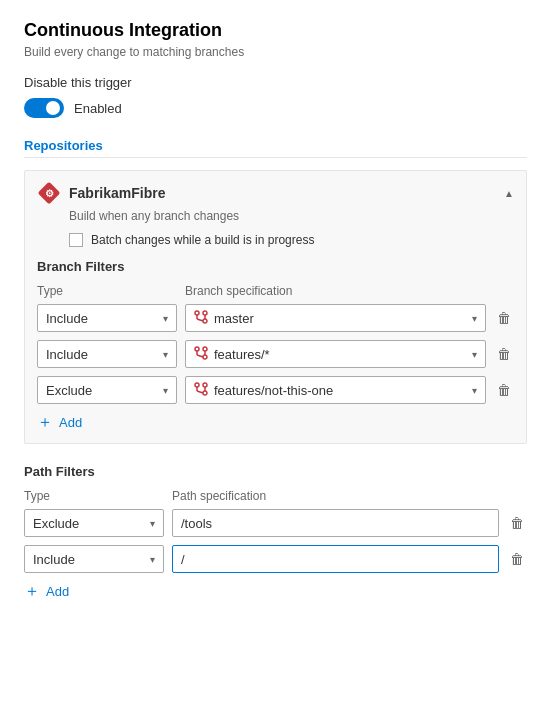 Image resolution: width=551 pixels, height=709 pixels. Describe the element at coordinates (340, 318) in the screenshot. I see `branch-spec-text-0: master` at that location.